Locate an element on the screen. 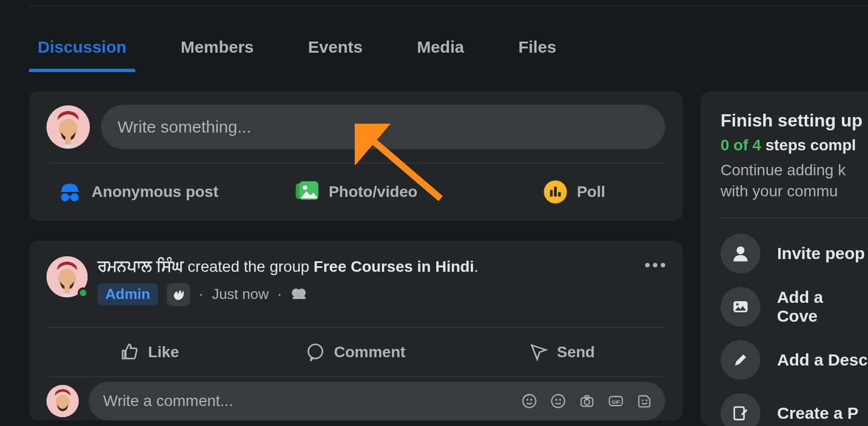 The height and width of the screenshot is (426, 868). comment-icon is located at coordinates (315, 352).